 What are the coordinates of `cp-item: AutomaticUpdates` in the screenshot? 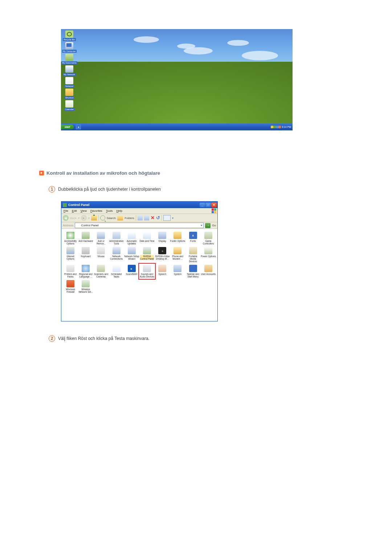 It's located at (132, 238).